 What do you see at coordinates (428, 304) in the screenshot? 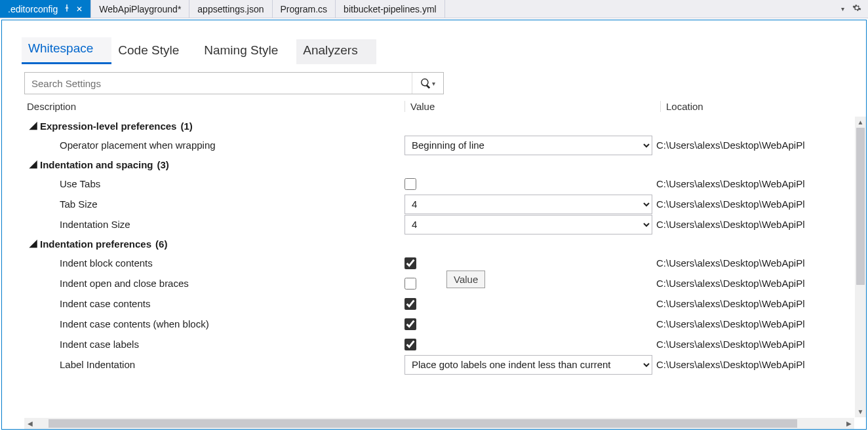
I see `row-indent-case-contents: Indent case contents C:\Users\alexs\Desk…` at bounding box center [428, 304].